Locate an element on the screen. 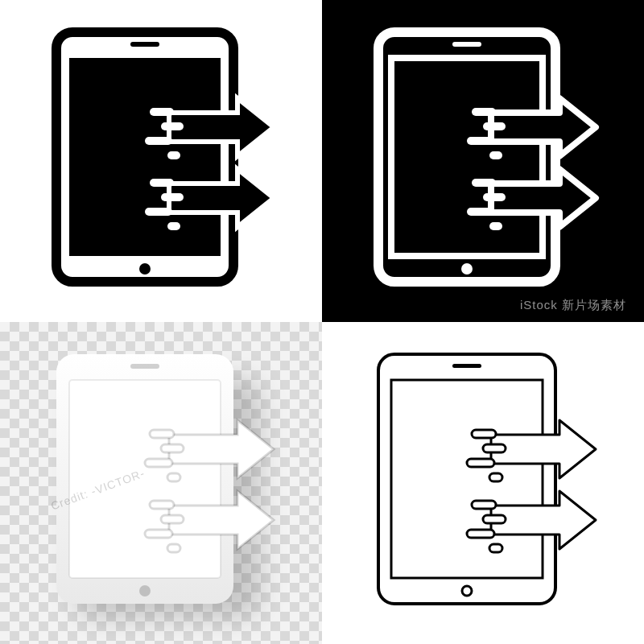  watermark-text: iStock 新片场素材 is located at coordinates (573, 306).